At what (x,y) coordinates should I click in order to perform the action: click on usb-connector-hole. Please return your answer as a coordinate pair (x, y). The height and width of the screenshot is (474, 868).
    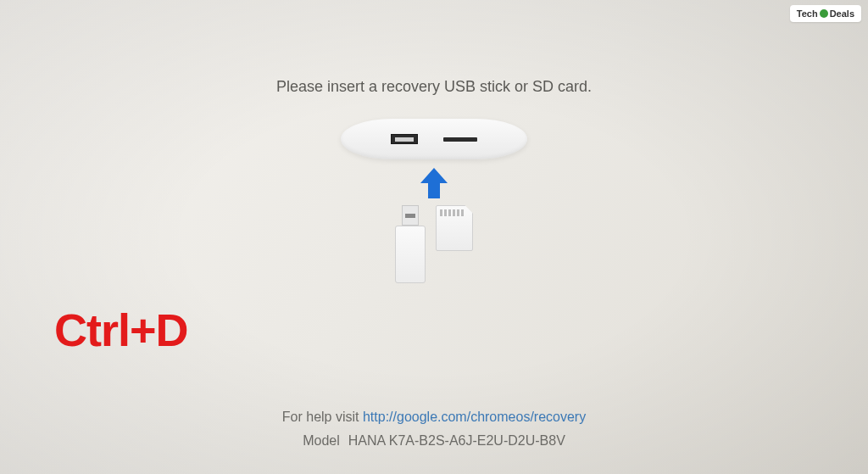
    Looking at the image, I should click on (410, 215).